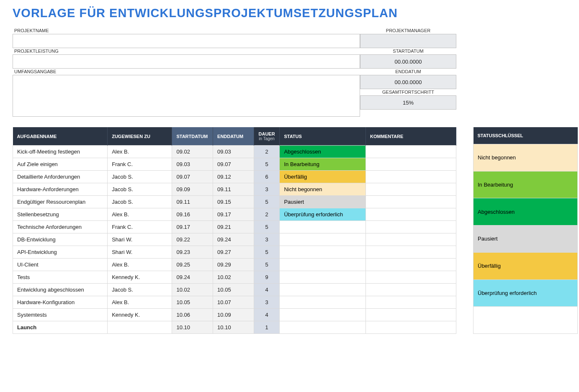 Image resolution: width=579 pixels, height=392 pixels. Describe the element at coordinates (234, 252) in the screenshot. I see `cell-end: 09.27` at that location.